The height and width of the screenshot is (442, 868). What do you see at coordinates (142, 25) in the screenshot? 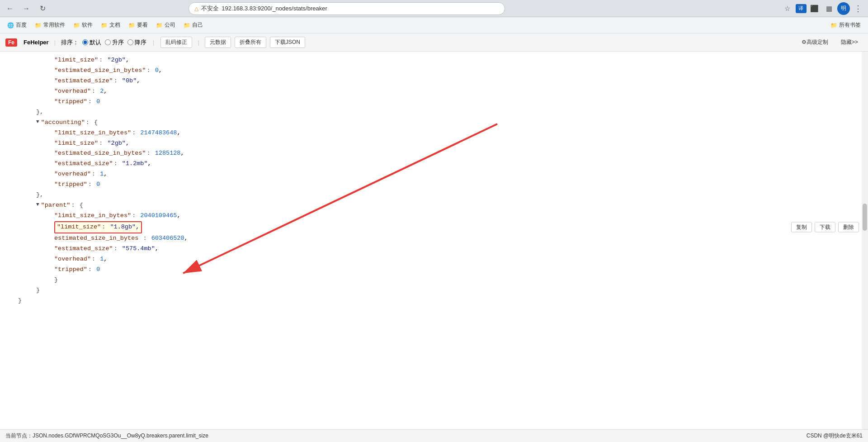
I see `bookmark-yaokang-label: 要看` at bounding box center [142, 25].